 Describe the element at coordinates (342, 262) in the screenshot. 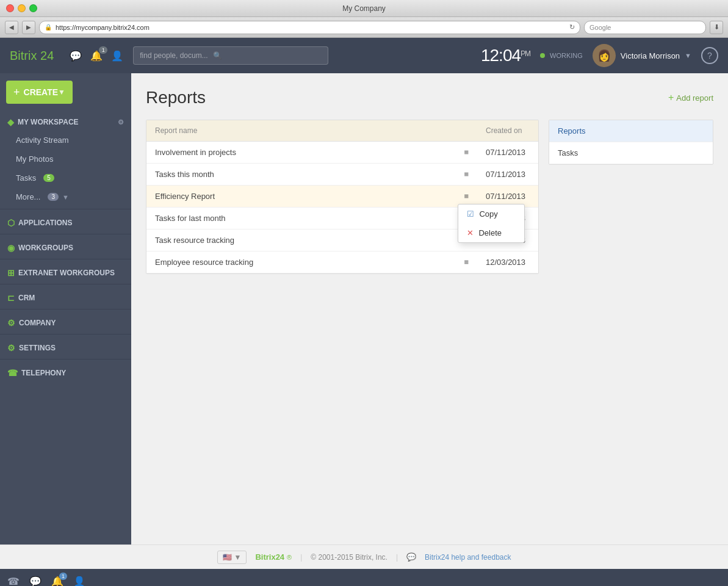

I see `table-row: Employee resource tracking ≡ 12/03/2013` at that location.